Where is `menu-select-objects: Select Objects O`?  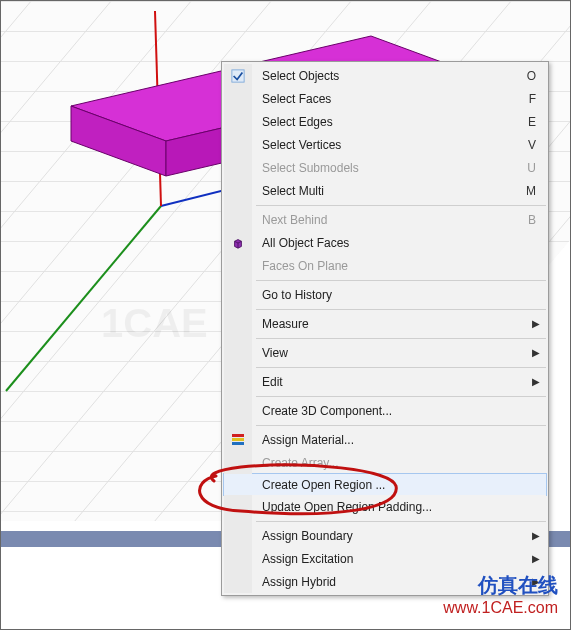
menu-select-objects: Select Objects O is located at coordinates (385, 76).